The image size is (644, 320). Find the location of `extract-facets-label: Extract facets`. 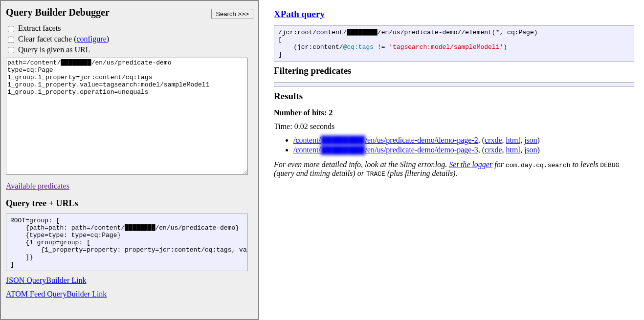

extract-facets-label: Extract facets is located at coordinates (40, 28).